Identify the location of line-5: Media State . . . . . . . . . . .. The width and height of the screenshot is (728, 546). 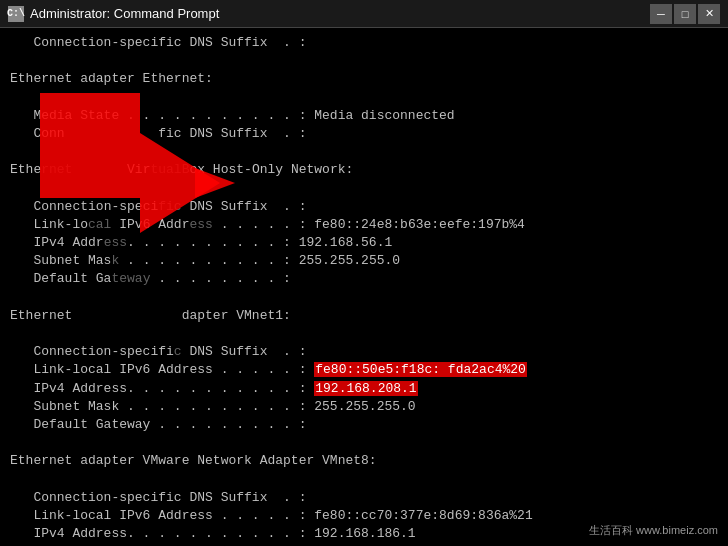
(364, 116).